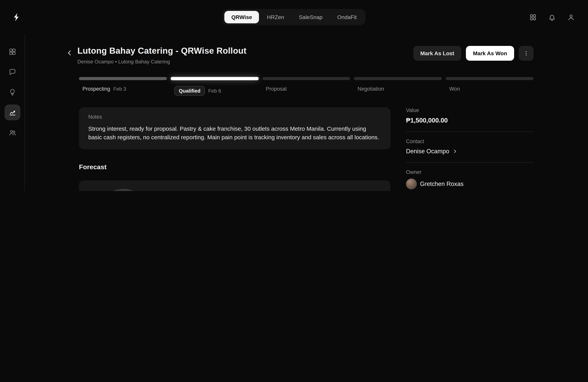  Describe the element at coordinates (490, 86) in the screenshot. I see `stage-won: Won` at that location.